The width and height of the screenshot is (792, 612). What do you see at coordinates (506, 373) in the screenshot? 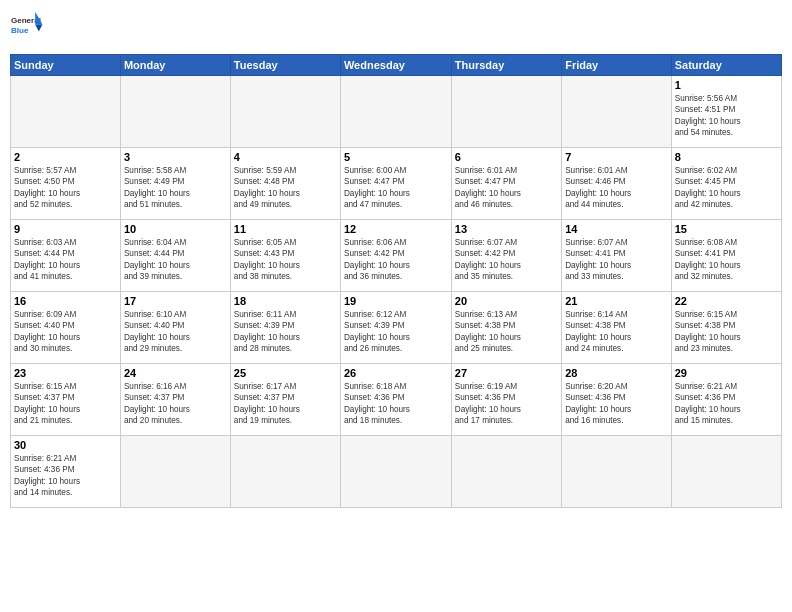
I see `day-number: 27` at bounding box center [506, 373].